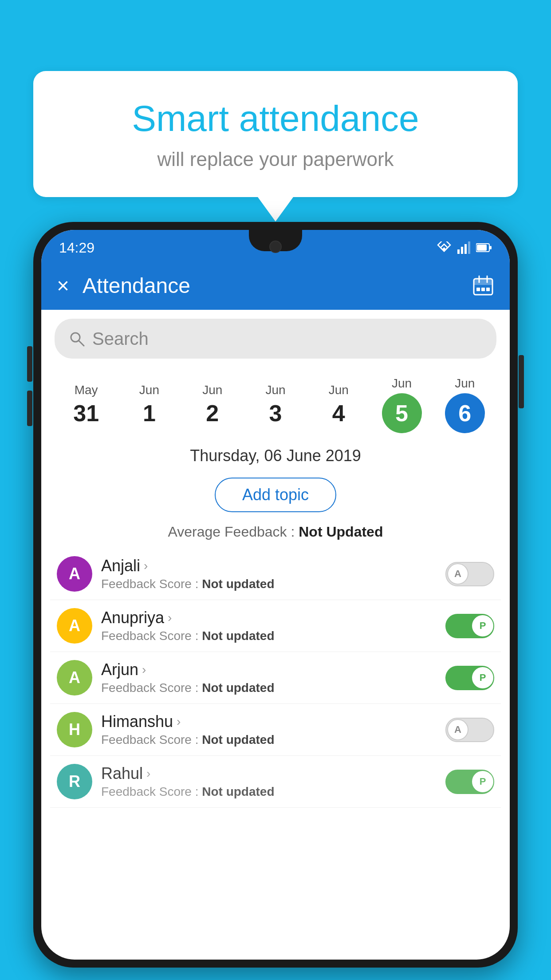 The image size is (551, 980). What do you see at coordinates (178, 722) in the screenshot?
I see `chevron-icon-himanshu: ›` at bounding box center [178, 722].